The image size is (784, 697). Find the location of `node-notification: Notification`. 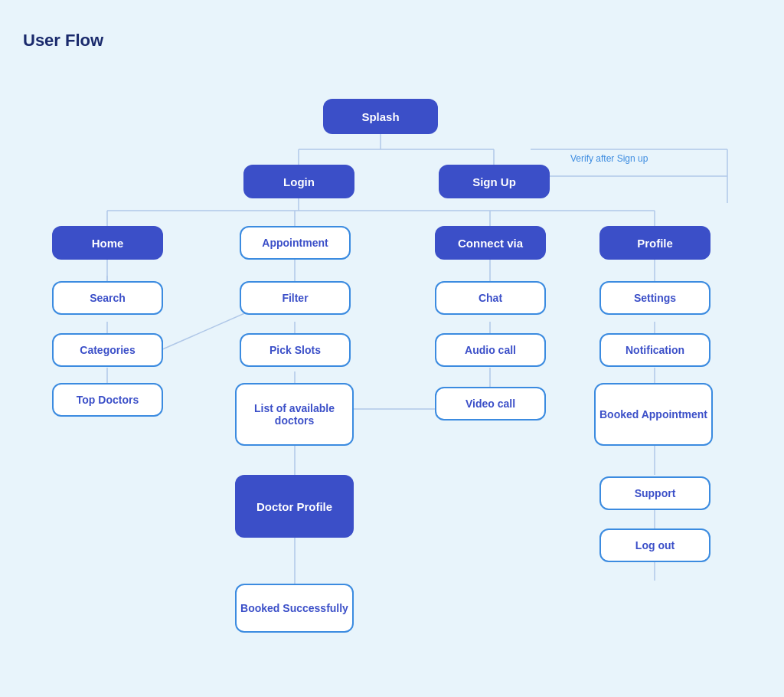

node-notification: Notification is located at coordinates (655, 350).